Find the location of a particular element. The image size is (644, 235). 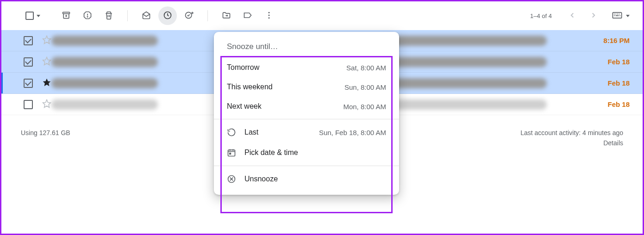

delete-button is located at coordinates (109, 16).